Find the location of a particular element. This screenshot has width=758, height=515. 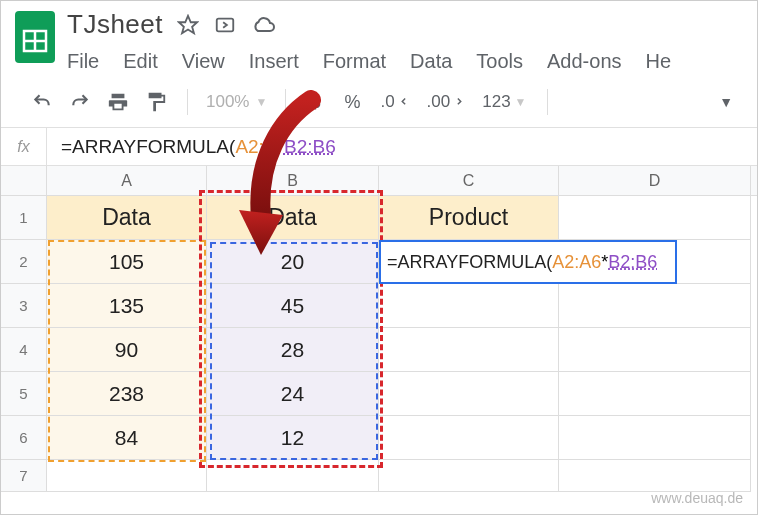

cell-A6: 84 is located at coordinates (127, 438).